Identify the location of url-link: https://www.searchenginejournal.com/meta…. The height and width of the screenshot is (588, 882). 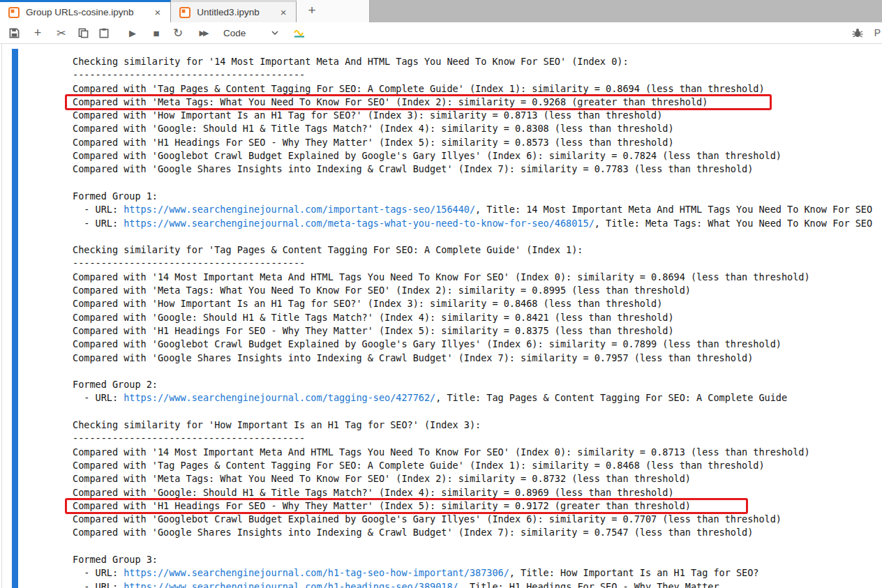
(359, 223).